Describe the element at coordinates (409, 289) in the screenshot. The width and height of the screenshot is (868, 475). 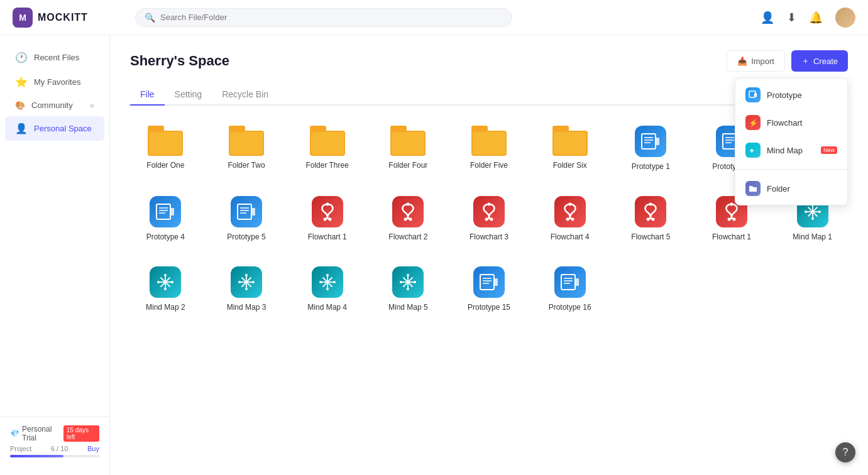
I see `file-item-mindmap-5: Mind Map 5` at that location.